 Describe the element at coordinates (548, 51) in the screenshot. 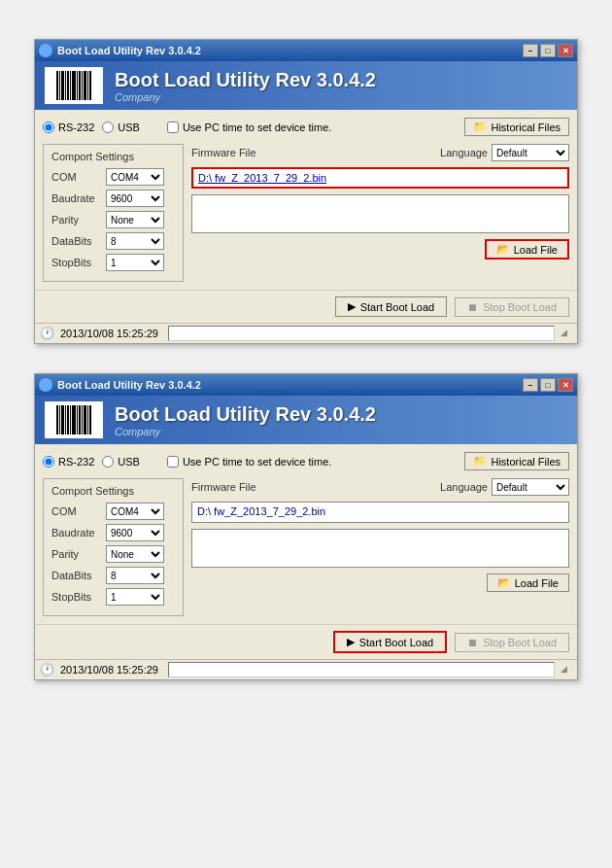

I see `maximize-button-1: □` at that location.